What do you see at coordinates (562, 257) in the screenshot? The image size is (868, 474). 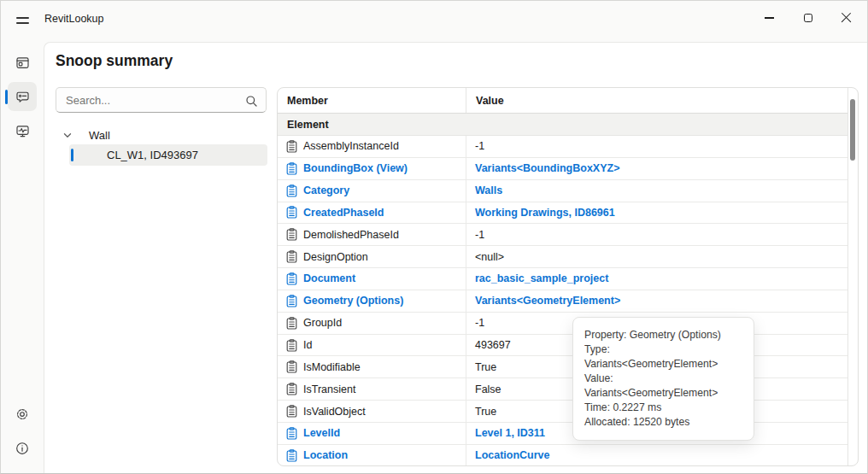 I see `table-row: DesignOption<null>` at bounding box center [562, 257].